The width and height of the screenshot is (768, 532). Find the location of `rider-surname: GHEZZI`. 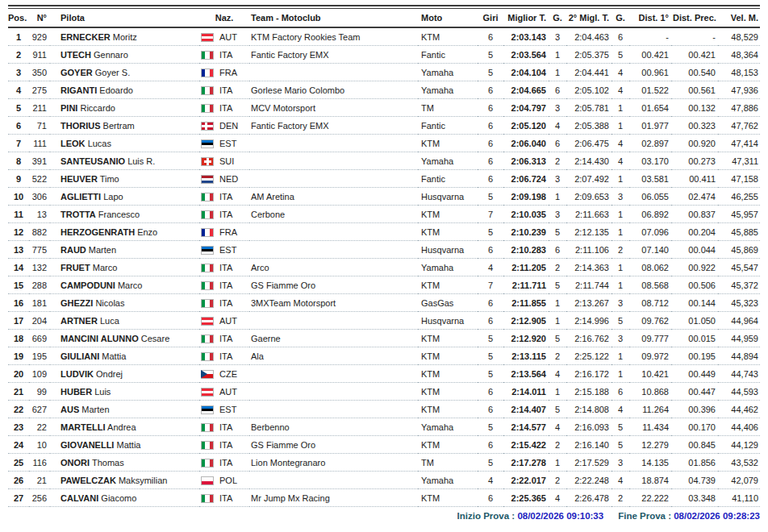

rider-surname: GHEZZI is located at coordinates (77, 303).